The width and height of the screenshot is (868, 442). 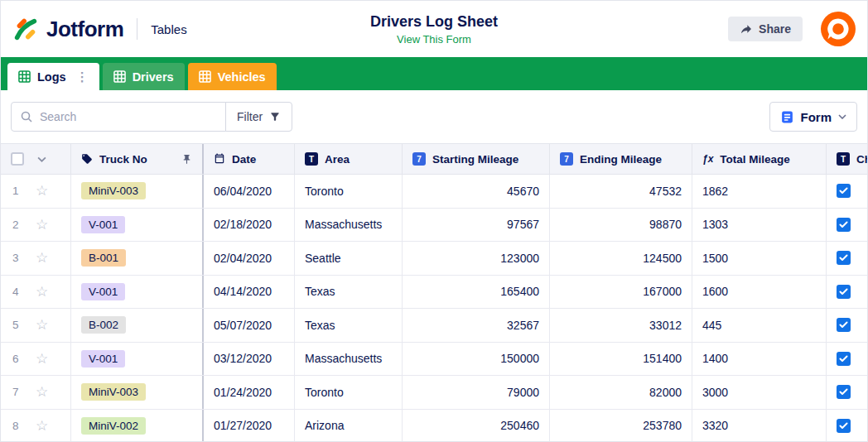 I want to click on area-cell: Seattle, so click(x=349, y=258).